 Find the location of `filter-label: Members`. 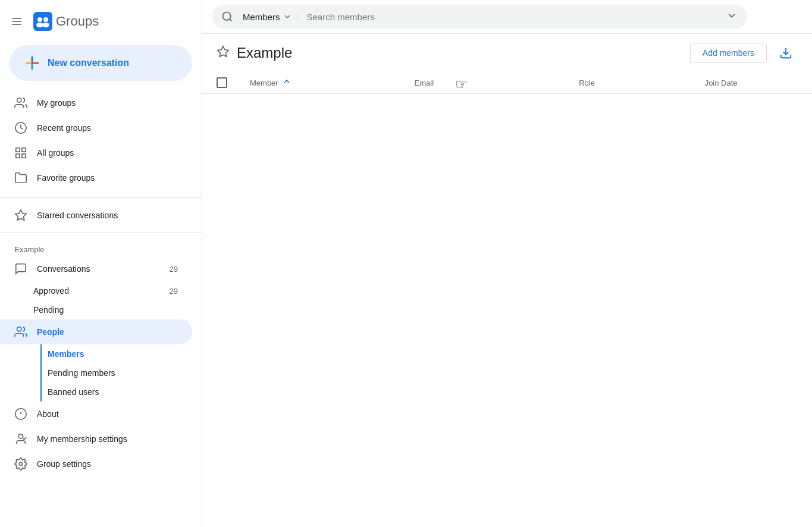

filter-label: Members is located at coordinates (262, 17).